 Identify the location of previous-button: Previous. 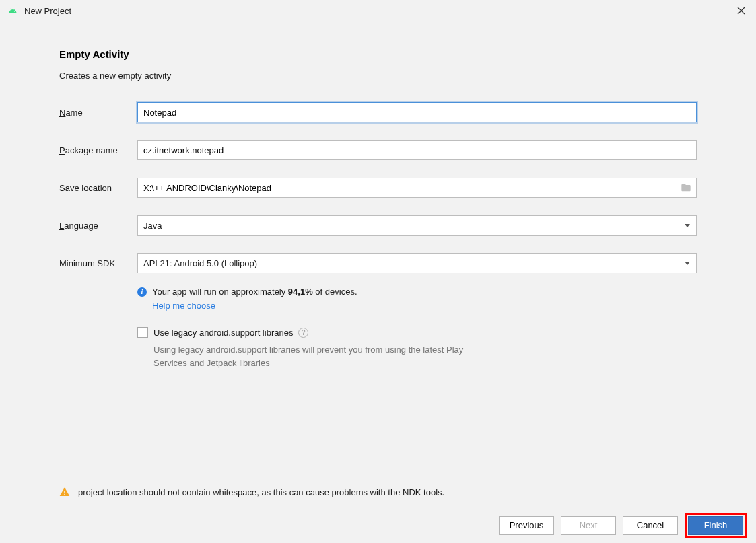
(526, 526).